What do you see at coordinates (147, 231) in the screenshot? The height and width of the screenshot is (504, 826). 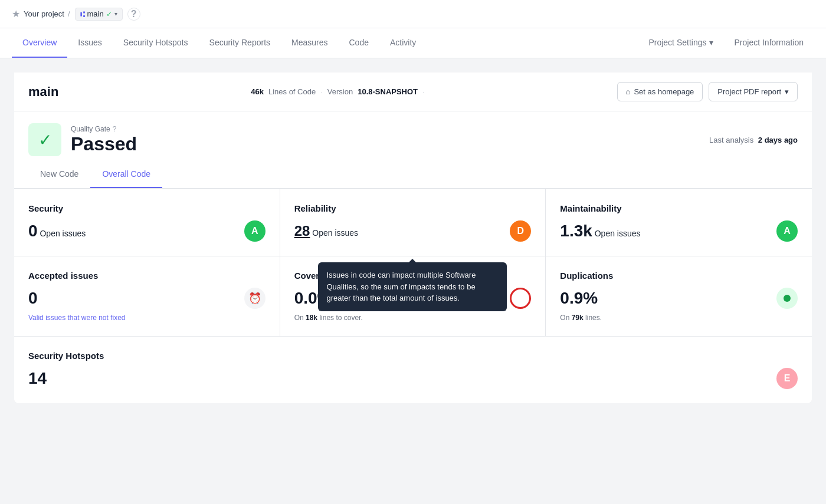 I see `metric-security-row: 0 Open issues A` at bounding box center [147, 231].